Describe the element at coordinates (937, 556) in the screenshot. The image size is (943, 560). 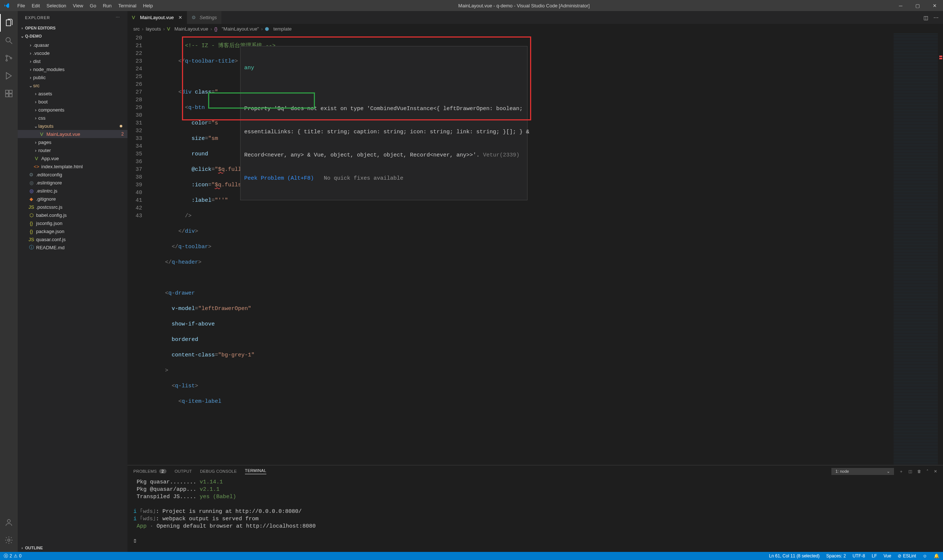
I see `status-bell-icon: 🔔` at that location.